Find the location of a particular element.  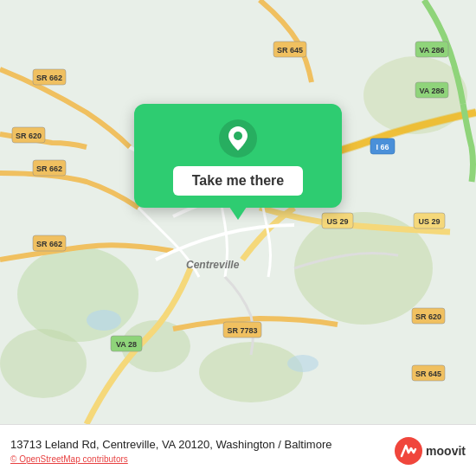

moovit-logo: moovit is located at coordinates (430, 451).